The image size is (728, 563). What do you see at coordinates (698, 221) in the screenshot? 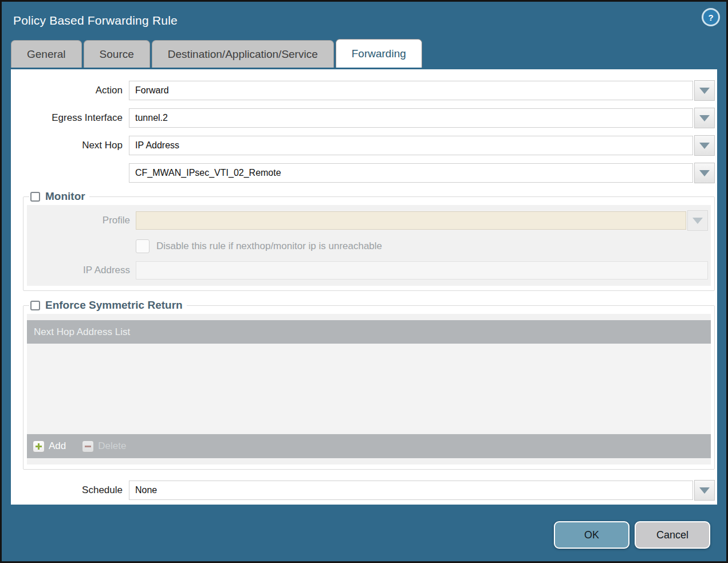
I see `profile-dropdown-button` at bounding box center [698, 221].